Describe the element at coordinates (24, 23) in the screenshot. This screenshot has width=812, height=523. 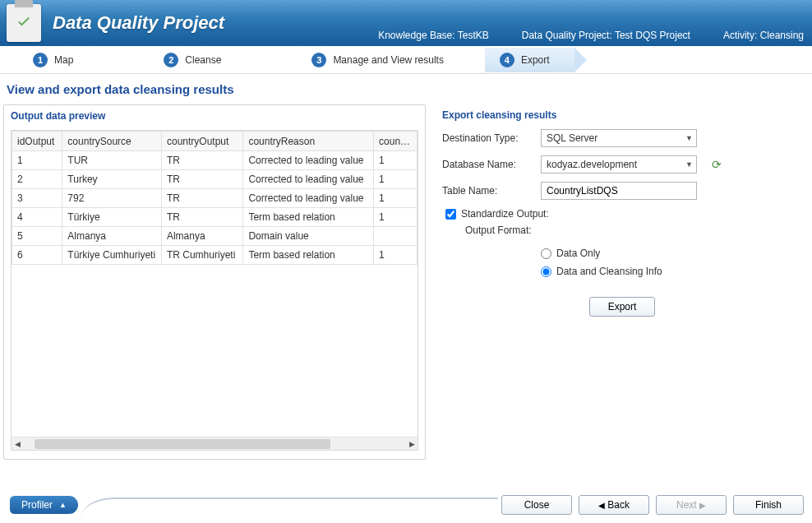
I see `clipboard-check-icon` at that location.